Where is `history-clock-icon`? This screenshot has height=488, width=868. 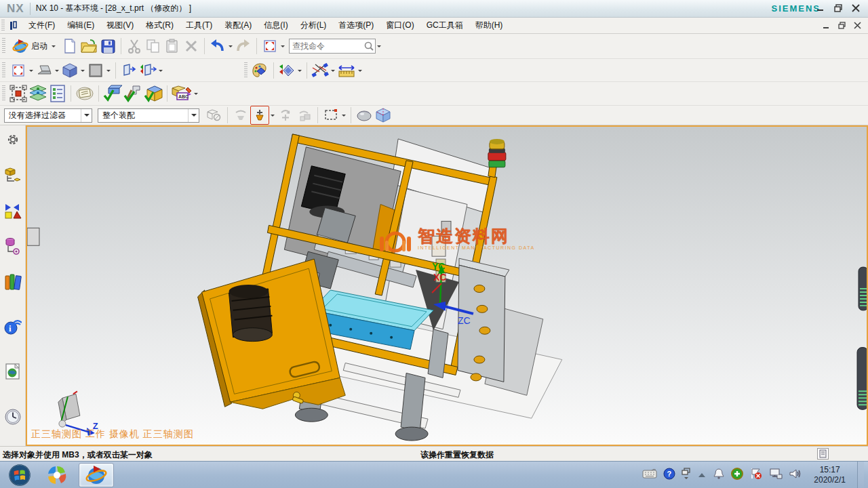 history-clock-icon is located at coordinates (13, 417).